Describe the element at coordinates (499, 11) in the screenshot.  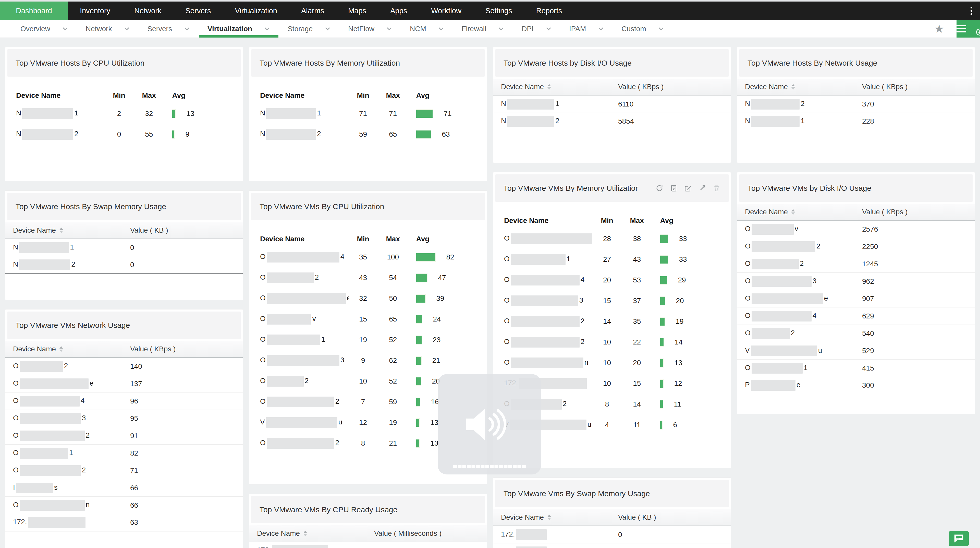
I see `nav-settings: Settings` at that location.